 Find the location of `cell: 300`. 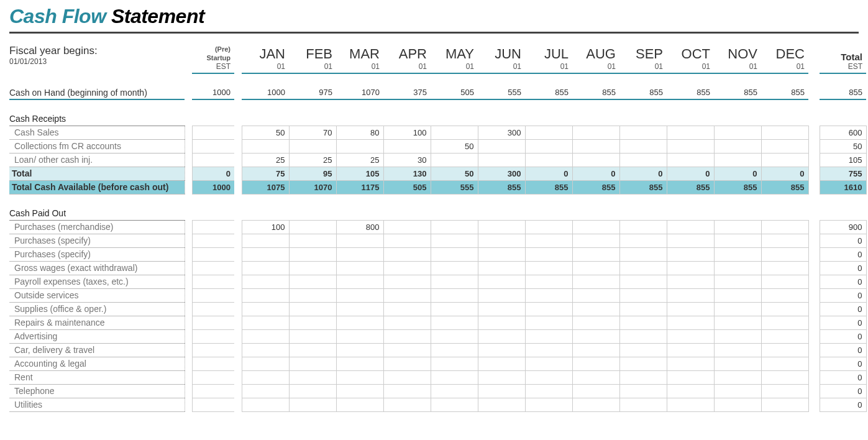

cell: 300 is located at coordinates (501, 132).